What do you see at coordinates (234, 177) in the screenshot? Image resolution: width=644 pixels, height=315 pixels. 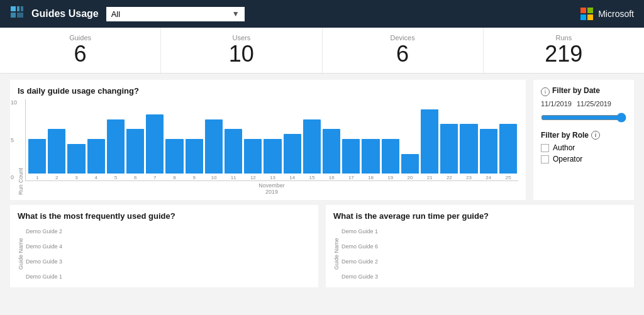 I see `bar-label-11: 11` at bounding box center [234, 177].